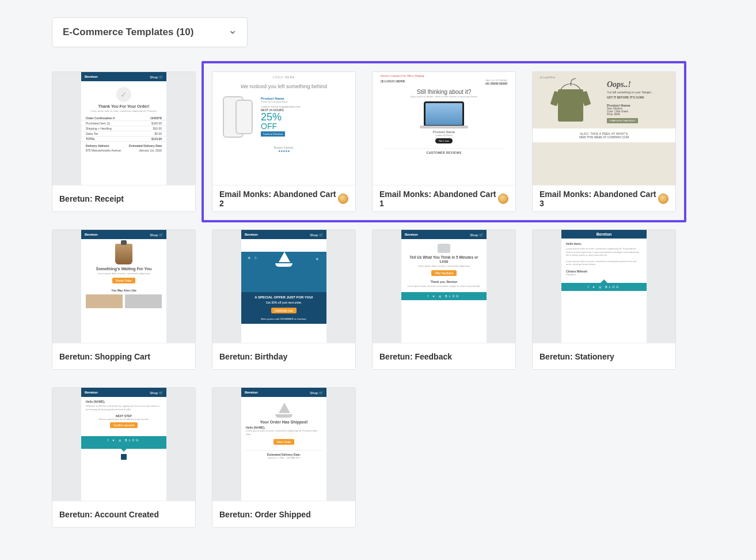  What do you see at coordinates (571, 105) in the screenshot?
I see `shirt-icon` at bounding box center [571, 105].